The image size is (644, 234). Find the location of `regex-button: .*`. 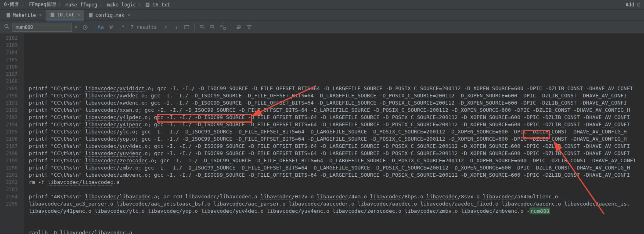

regex-button: .* is located at coordinates (122, 27).